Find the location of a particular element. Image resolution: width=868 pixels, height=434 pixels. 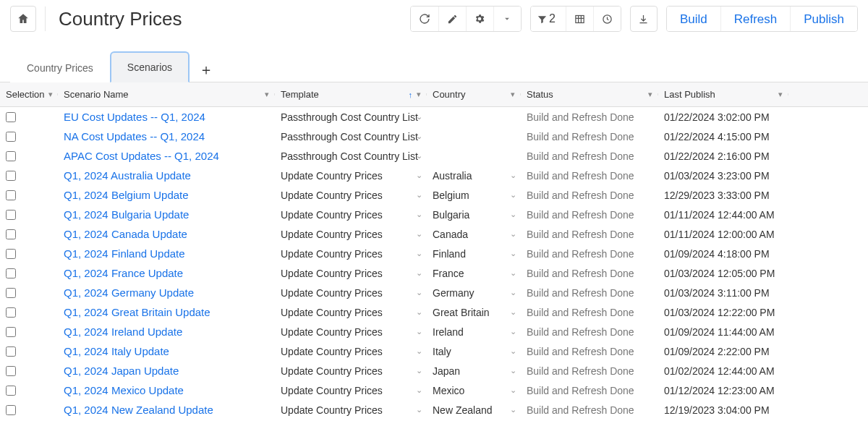

cell-last-publish: 01/22/2024 3:02:00 PM is located at coordinates (723, 117).